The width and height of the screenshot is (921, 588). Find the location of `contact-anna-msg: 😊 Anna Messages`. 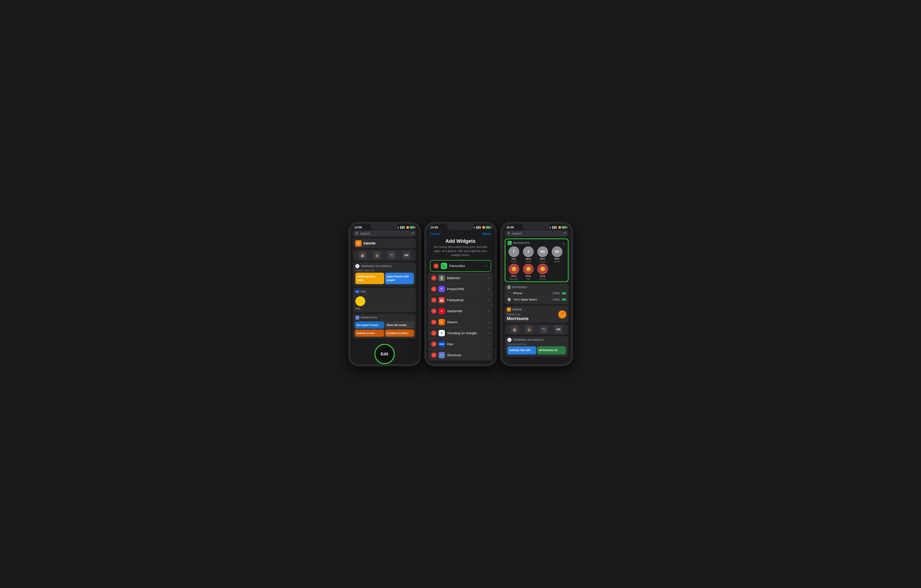

contact-anna-msg: 😊 Anna Messages is located at coordinates (514, 272).